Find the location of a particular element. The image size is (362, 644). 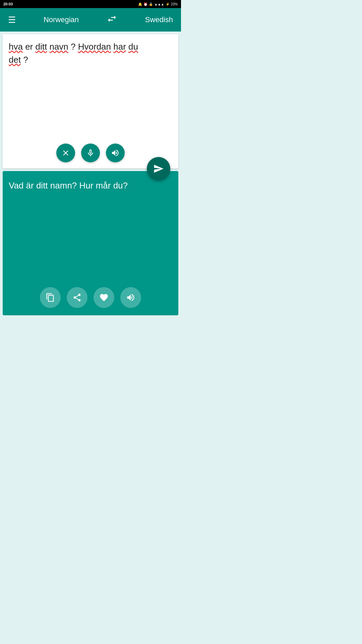

alarm-icon: ⏰ is located at coordinates (145, 4).